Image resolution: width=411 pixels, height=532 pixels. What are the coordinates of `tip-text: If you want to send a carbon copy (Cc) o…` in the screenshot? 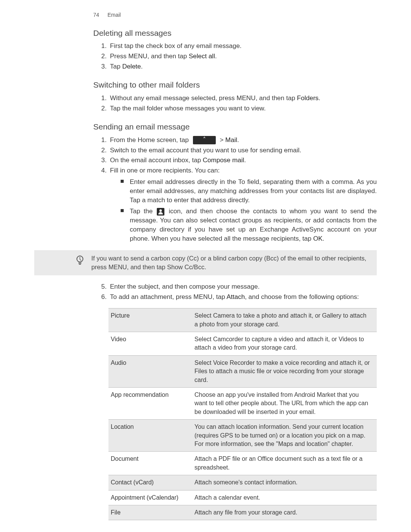 It's located at (229, 263).